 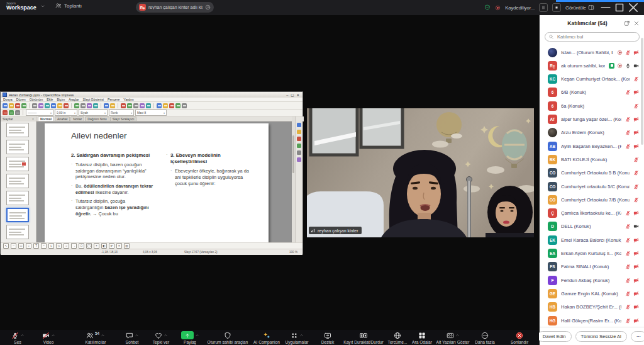 What do you see at coordinates (592, 65) in the screenshot?
I see `participant-row: Rçak oturum sahibi, konuk)` at bounding box center [592, 65].